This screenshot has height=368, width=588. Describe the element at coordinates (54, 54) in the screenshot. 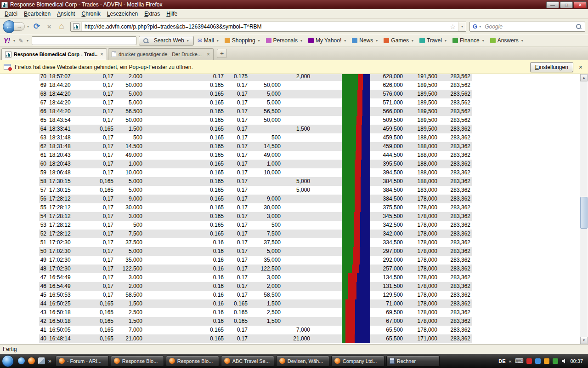

I see `tab-response-biomedical: Response Biomedical Corp - Trad... ×` at that location.